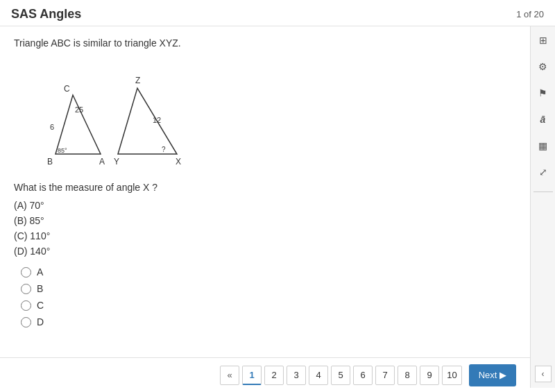  I want to click on radio-b-label: B, so click(40, 289).